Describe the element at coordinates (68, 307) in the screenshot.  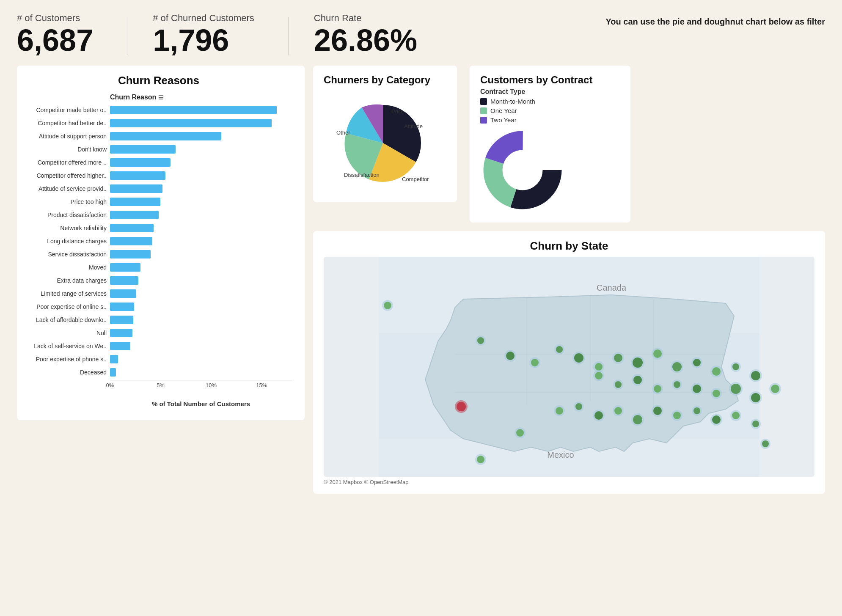
I see `bar-label: Poor expertise of online s..` at that location.